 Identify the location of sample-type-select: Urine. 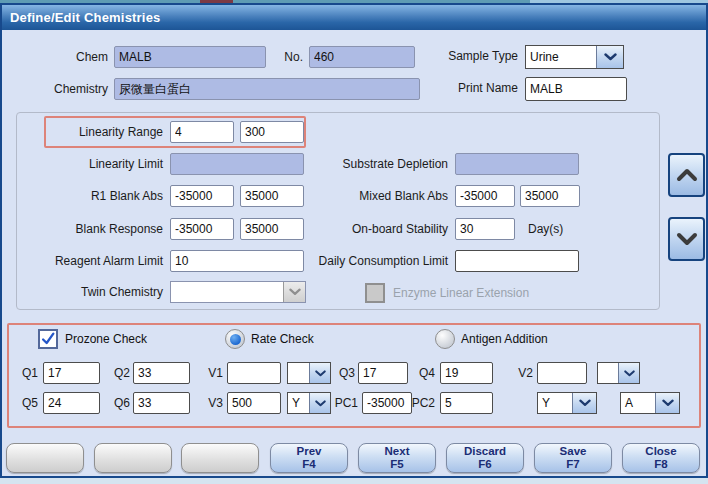
(574, 57).